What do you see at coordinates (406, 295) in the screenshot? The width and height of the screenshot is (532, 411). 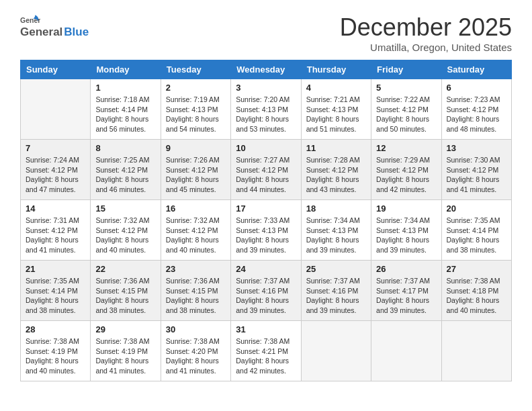 I see `day-info: Sunrise: 7:37 AMSunset: 4:17 PMDaylight:…` at bounding box center [406, 295].